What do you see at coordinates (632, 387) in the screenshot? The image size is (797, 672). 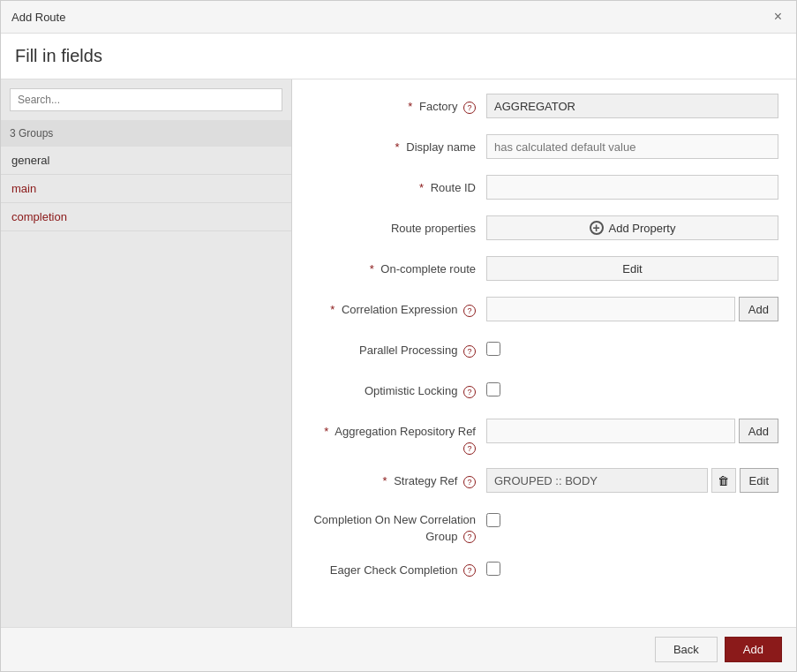 I see `optimistic-locking-control` at bounding box center [632, 387].